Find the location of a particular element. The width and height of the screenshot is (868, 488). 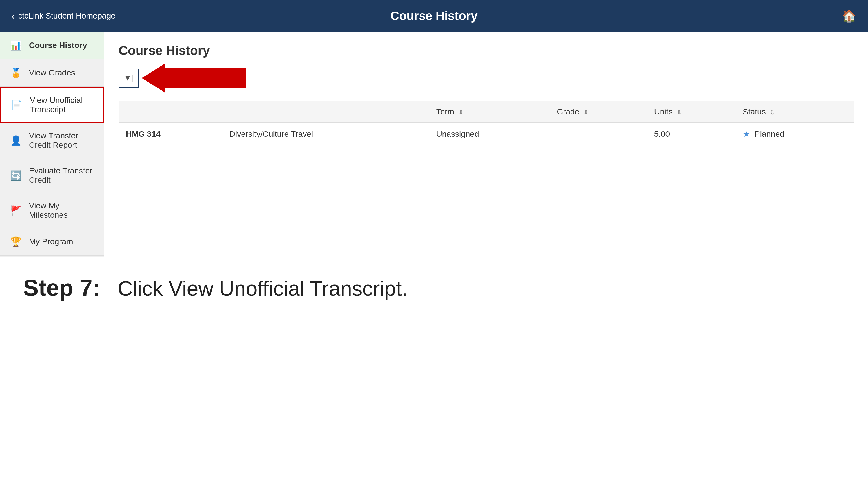

arrow-body is located at coordinates (206, 78).